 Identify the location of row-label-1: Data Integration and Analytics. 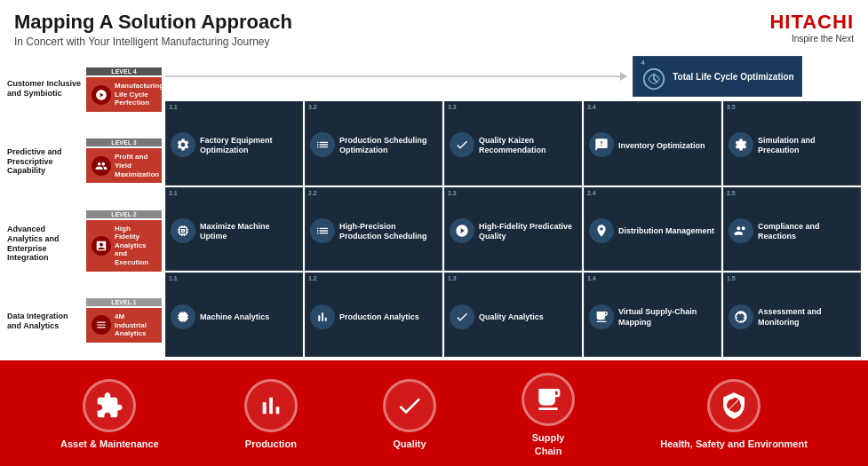
(44, 321).